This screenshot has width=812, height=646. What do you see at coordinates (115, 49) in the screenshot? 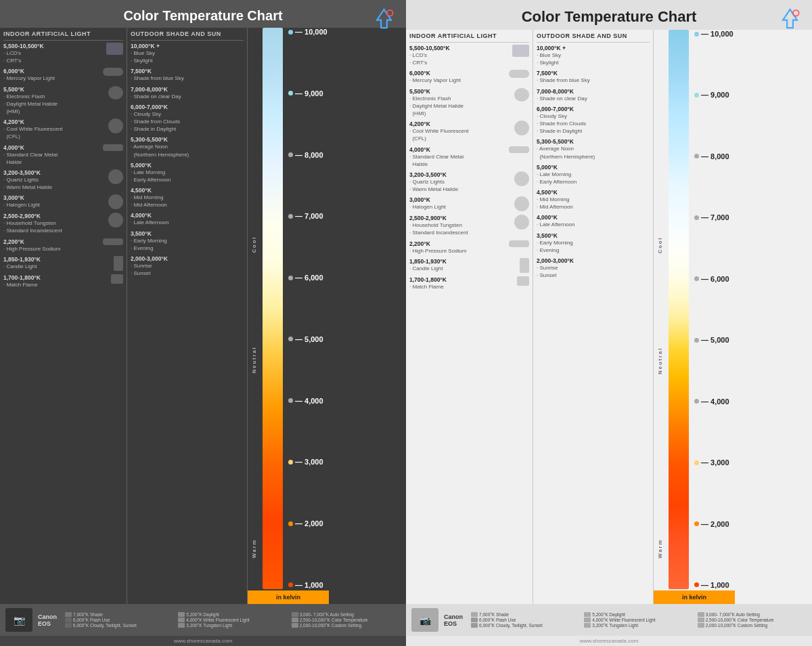
I see `lcd-icon` at bounding box center [115, 49].